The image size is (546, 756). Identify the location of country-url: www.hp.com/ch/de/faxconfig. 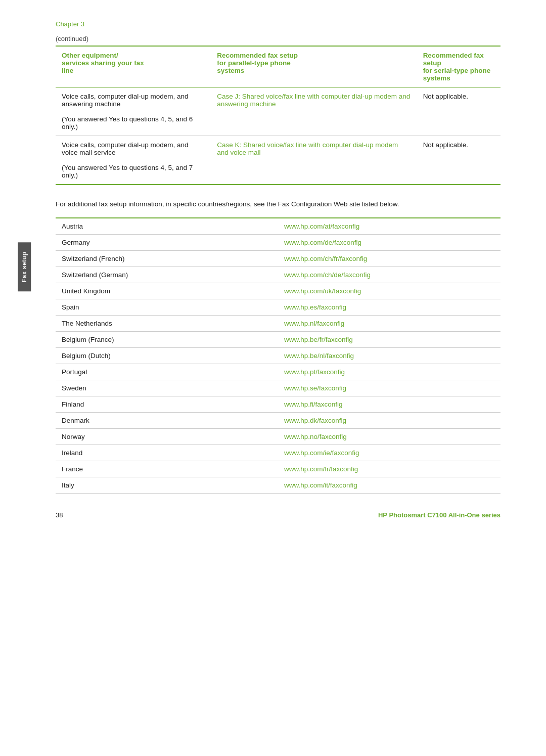
(389, 275).